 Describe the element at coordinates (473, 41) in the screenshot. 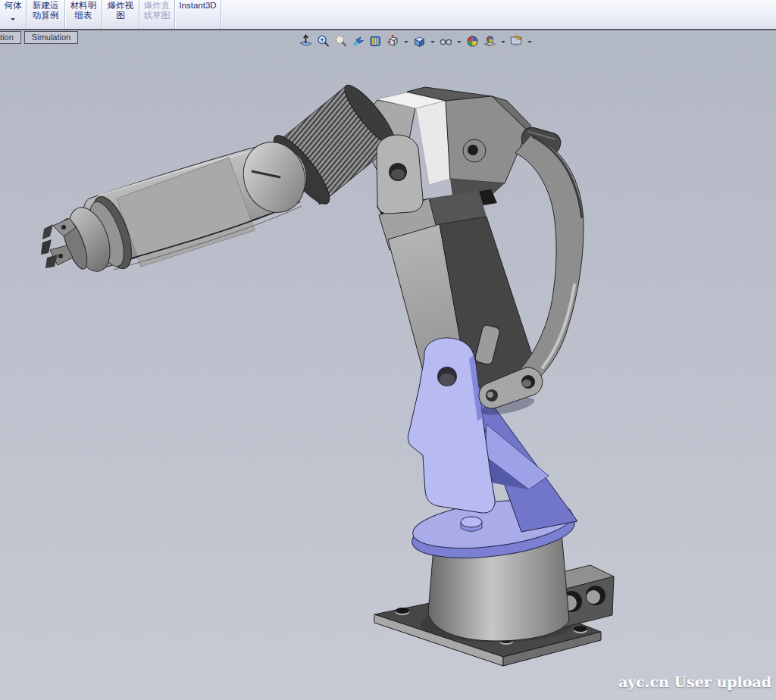

I see `edit-appearance-icon` at that location.